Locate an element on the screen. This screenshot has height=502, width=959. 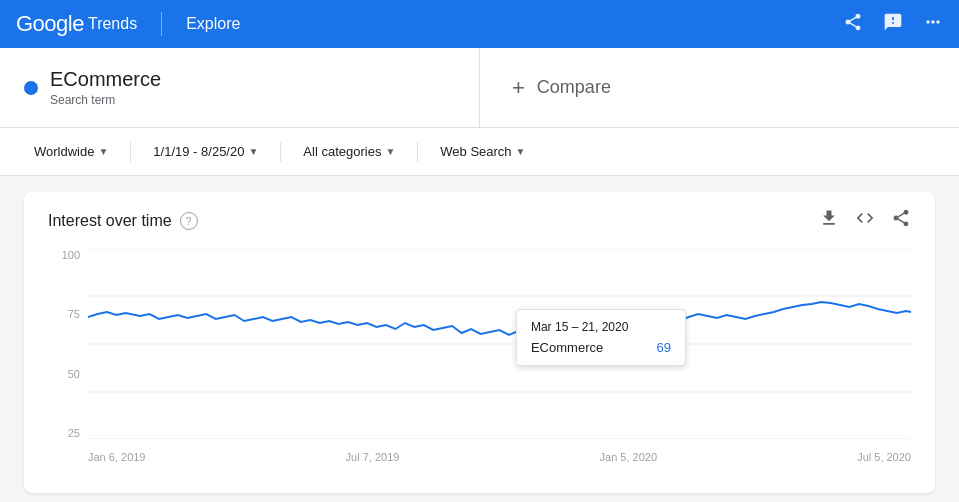
x-label-jul2020: Jul 5, 2020 is located at coordinates (884, 457).